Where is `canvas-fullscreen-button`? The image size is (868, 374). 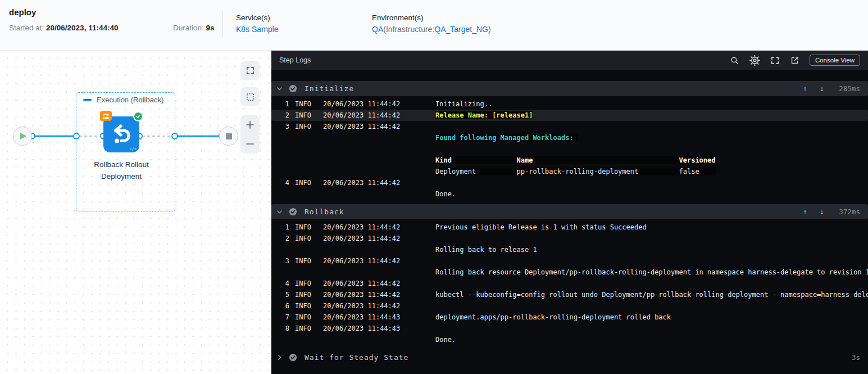
canvas-fullscreen-button is located at coordinates (250, 70).